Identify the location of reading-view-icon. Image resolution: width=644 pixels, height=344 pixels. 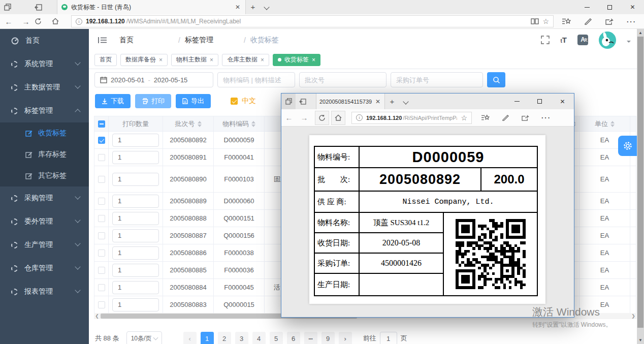
(535, 21).